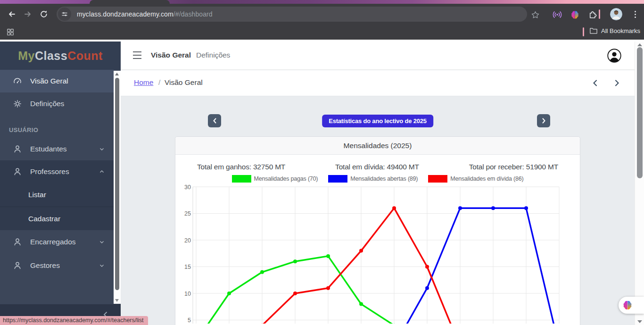 The height and width of the screenshot is (325, 644). What do you see at coordinates (143, 83) in the screenshot?
I see `breadcrumb-home-link: Home` at bounding box center [143, 83].